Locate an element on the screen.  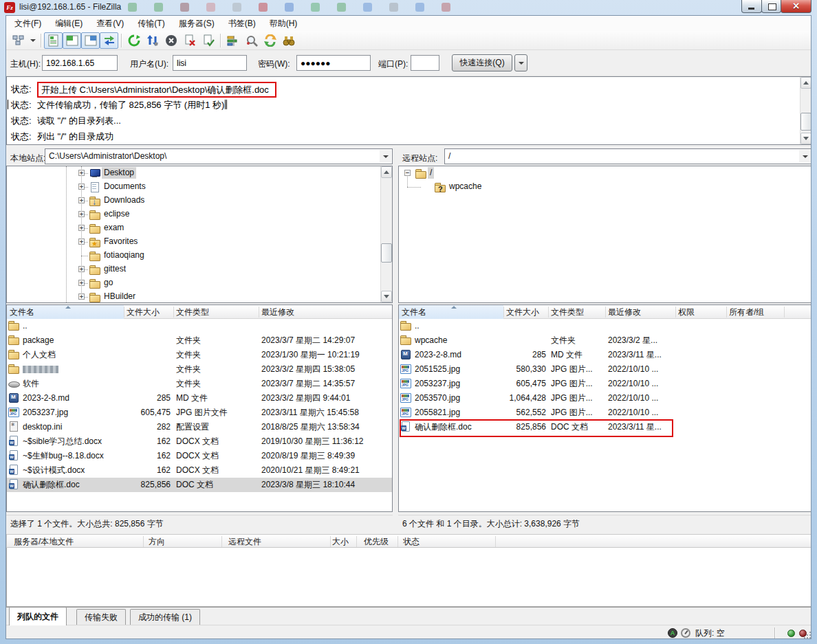
file-row: JPG2053237.jpg605,475JPG 图片...2022/10/10… is located at coordinates (605, 384).